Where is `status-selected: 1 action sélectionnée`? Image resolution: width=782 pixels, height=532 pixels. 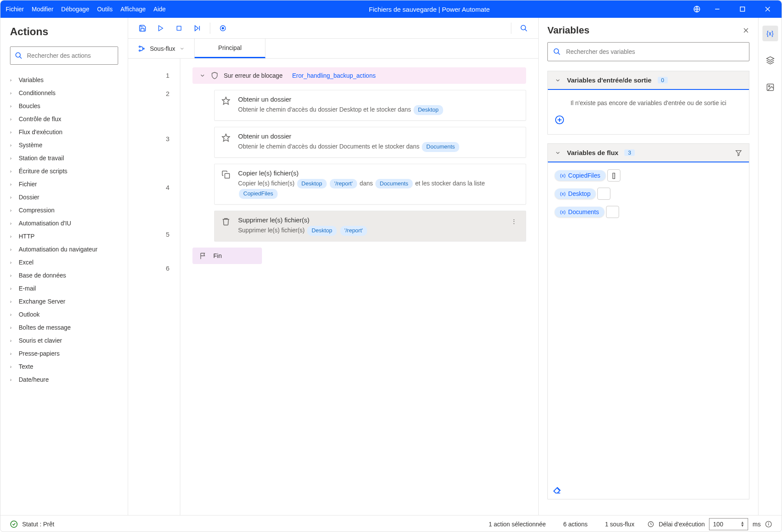 status-selected: 1 action sélectionnée is located at coordinates (517, 524).